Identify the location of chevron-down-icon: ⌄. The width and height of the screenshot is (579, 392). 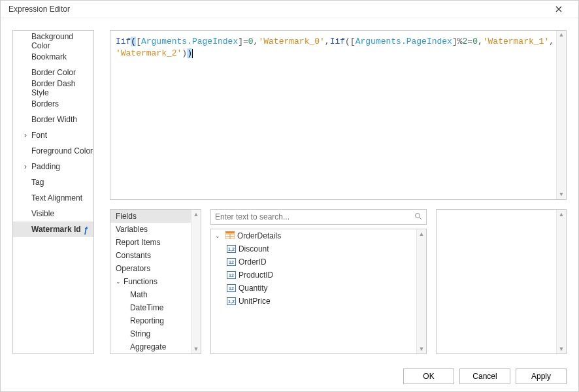
(219, 236).